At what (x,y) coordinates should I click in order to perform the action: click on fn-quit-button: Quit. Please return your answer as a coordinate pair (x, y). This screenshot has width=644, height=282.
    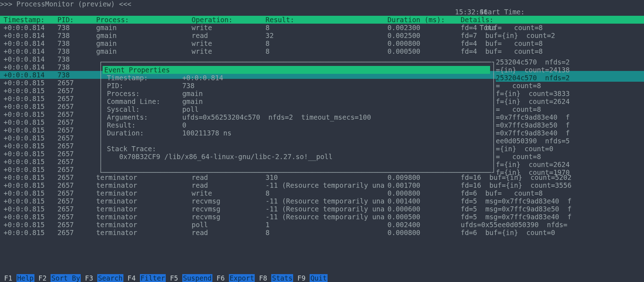
    Looking at the image, I should click on (319, 278).